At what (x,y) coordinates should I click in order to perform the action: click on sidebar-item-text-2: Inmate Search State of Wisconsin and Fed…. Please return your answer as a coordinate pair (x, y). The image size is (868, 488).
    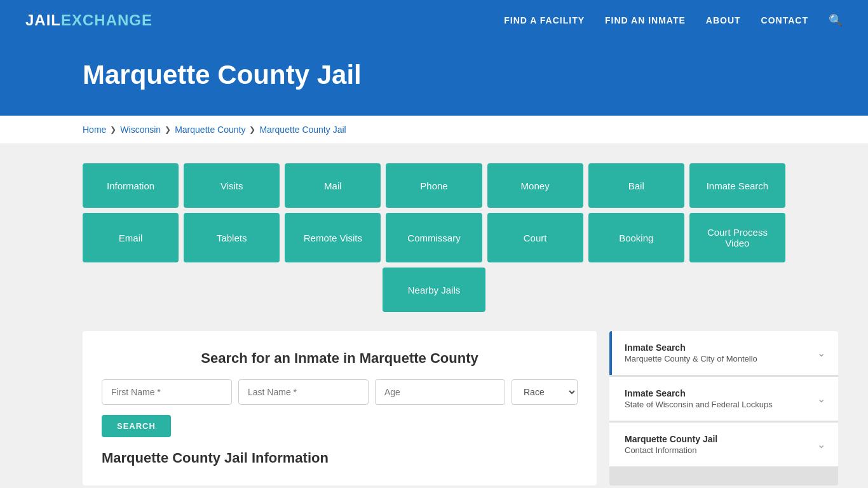
    Looking at the image, I should click on (718, 399).